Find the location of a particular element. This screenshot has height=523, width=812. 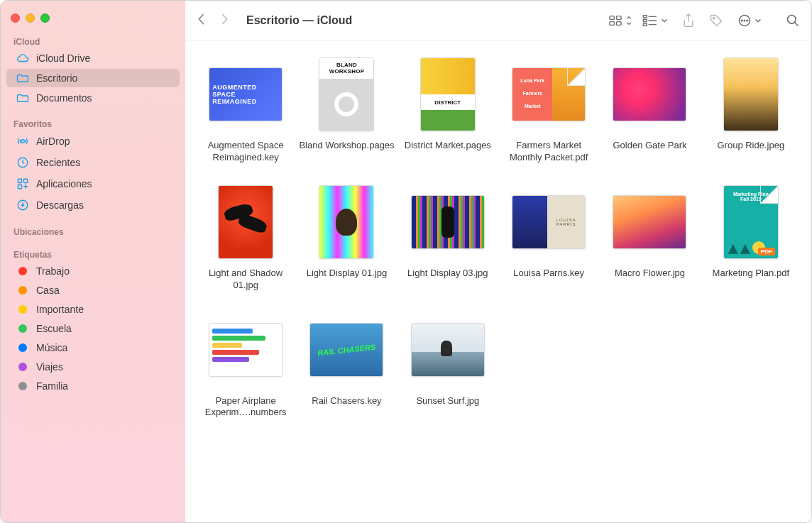

file-item: Group Ride.jpeg is located at coordinates (751, 110).